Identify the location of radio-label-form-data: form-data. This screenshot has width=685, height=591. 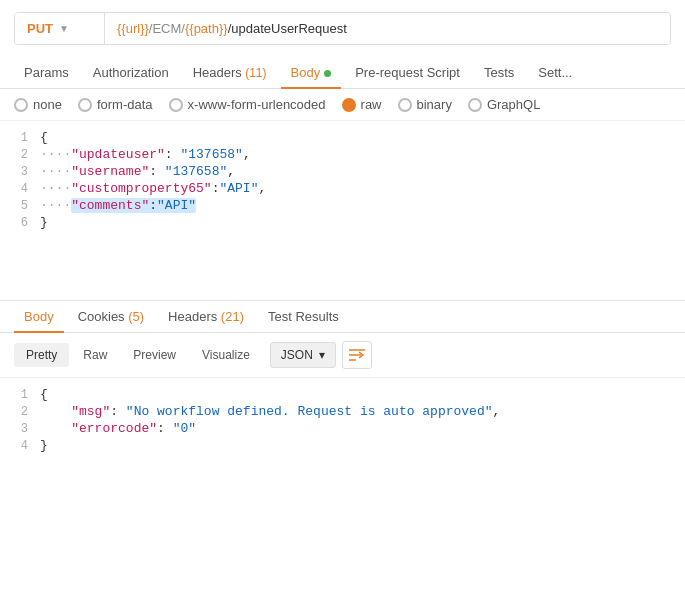
(125, 104).